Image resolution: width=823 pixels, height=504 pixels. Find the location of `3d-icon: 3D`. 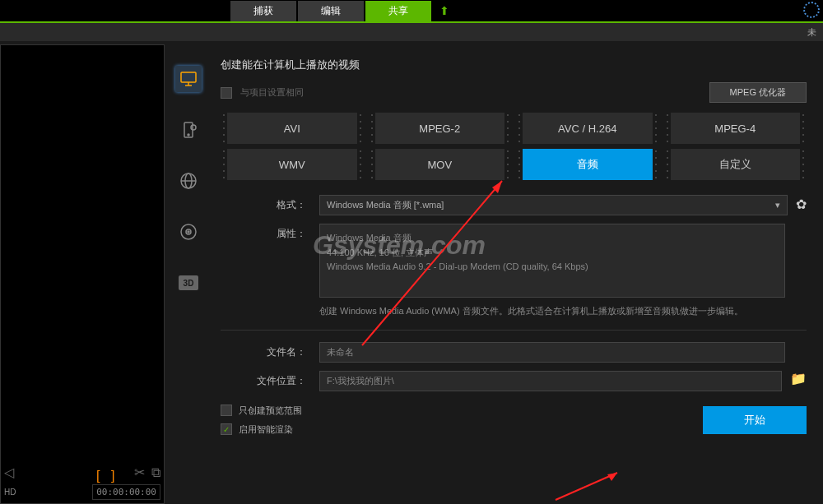

3d-icon: 3D is located at coordinates (188, 283).